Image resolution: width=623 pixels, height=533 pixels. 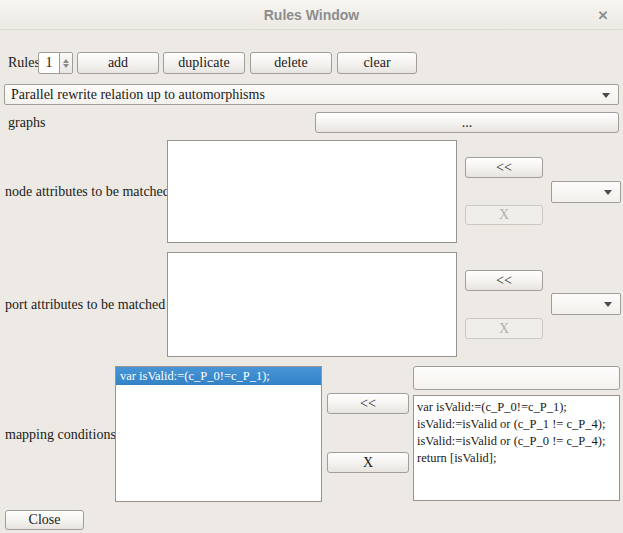 What do you see at coordinates (218, 376) in the screenshot?
I see `list-item-selected: var isValid:=(c_P_0!=c_P_1);` at bounding box center [218, 376].